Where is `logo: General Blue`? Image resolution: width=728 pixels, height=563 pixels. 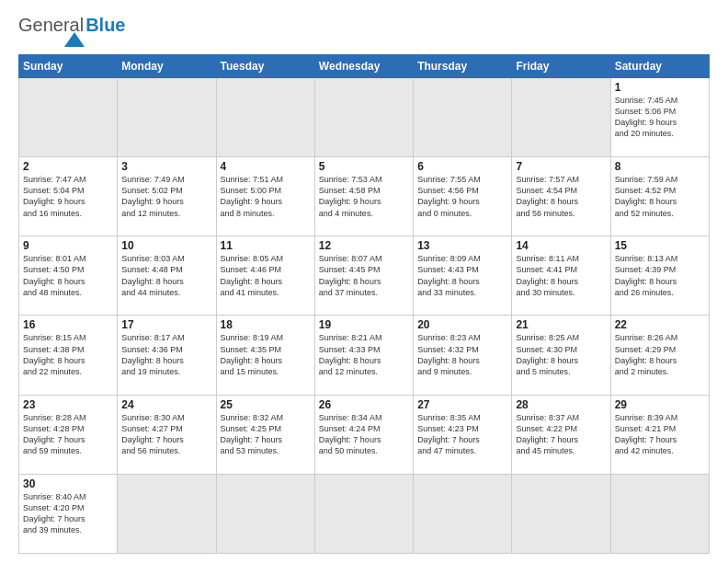
logo: General Blue is located at coordinates (72, 31).